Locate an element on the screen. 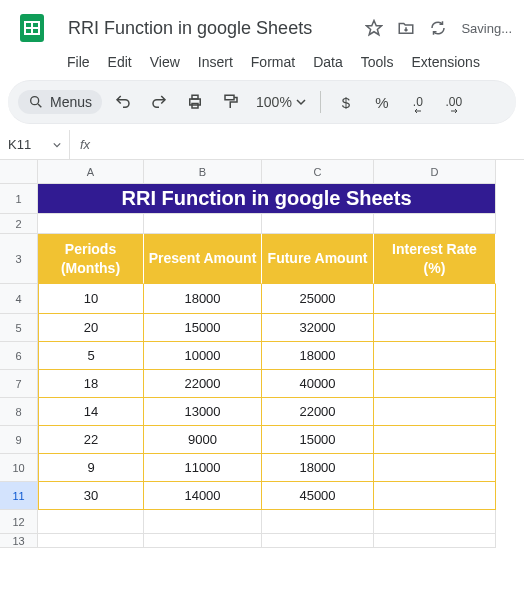 The image size is (524, 595). row-header-6: 6 is located at coordinates (19, 356).